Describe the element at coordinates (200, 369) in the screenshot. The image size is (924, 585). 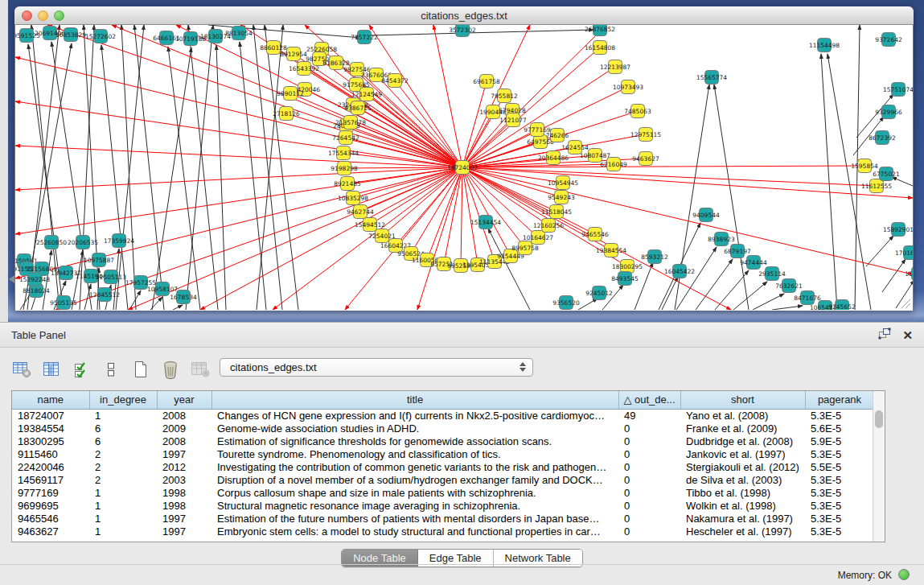
I see `import-table-icon-disabled` at that location.